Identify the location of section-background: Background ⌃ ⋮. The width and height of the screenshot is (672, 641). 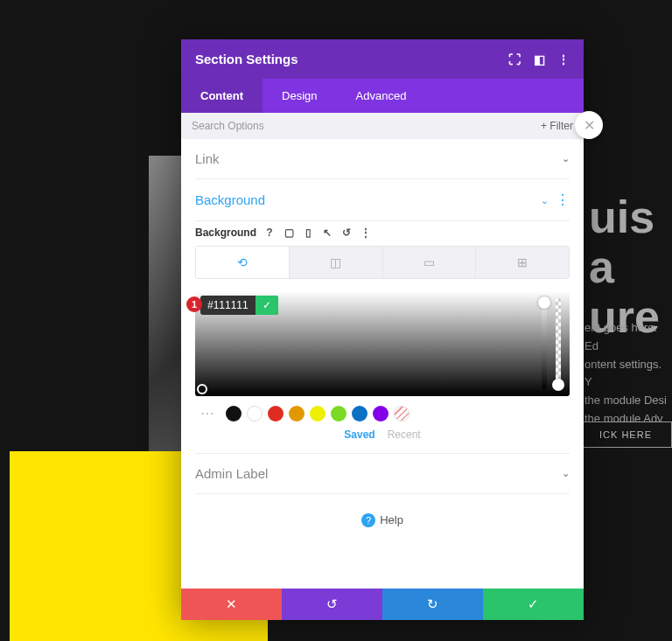
(382, 200).